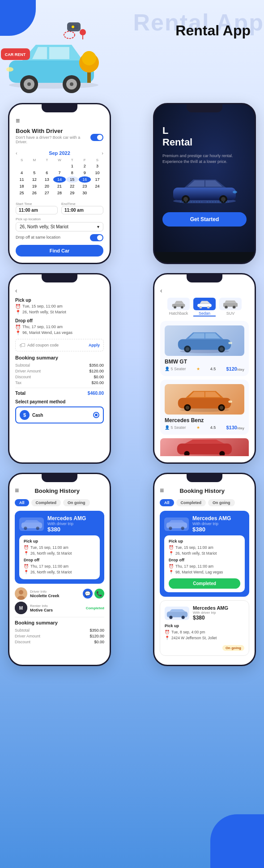 This screenshot has width=264, height=868. Describe the element at coordinates (21, 173) in the screenshot. I see `cal-4: 4` at that location.